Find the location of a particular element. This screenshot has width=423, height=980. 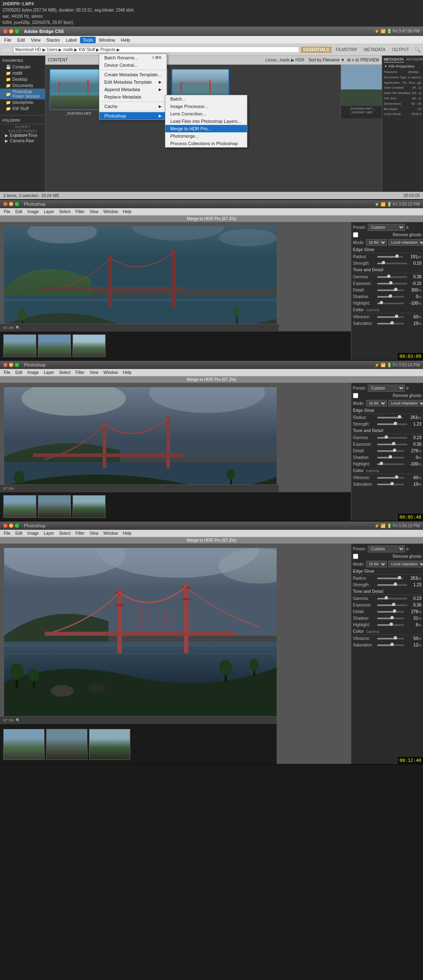

menu-device-central: Device Central... is located at coordinates (133, 65).